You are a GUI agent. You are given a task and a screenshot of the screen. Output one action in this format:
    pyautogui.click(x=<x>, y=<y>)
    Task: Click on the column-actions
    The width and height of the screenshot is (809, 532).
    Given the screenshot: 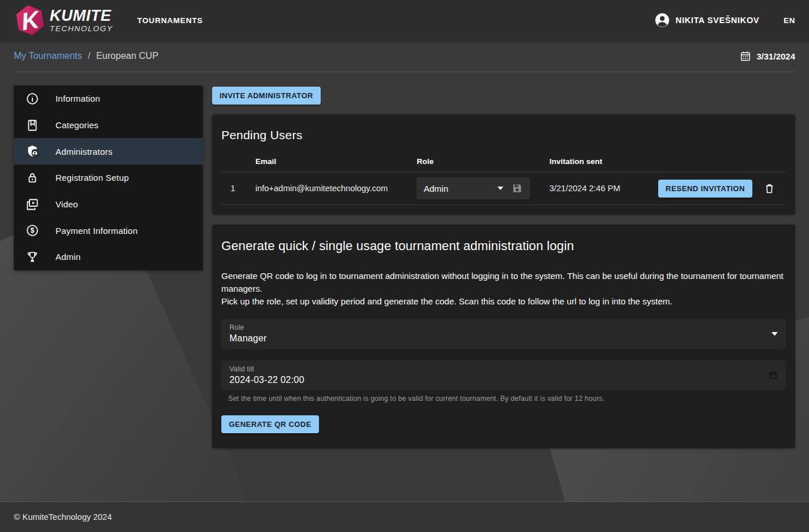 What is the action you would take?
    pyautogui.click(x=718, y=162)
    